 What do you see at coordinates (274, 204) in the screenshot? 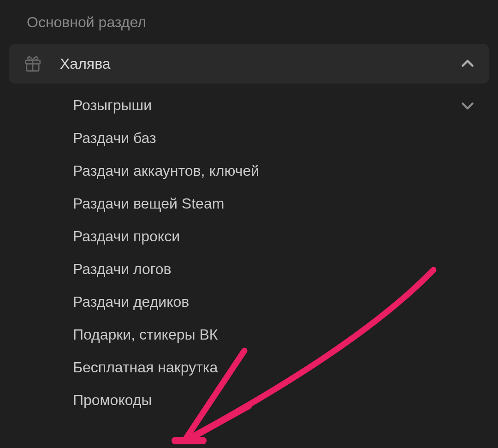
I see `menu-item-label: Раздачи вещей Steam` at bounding box center [274, 204].